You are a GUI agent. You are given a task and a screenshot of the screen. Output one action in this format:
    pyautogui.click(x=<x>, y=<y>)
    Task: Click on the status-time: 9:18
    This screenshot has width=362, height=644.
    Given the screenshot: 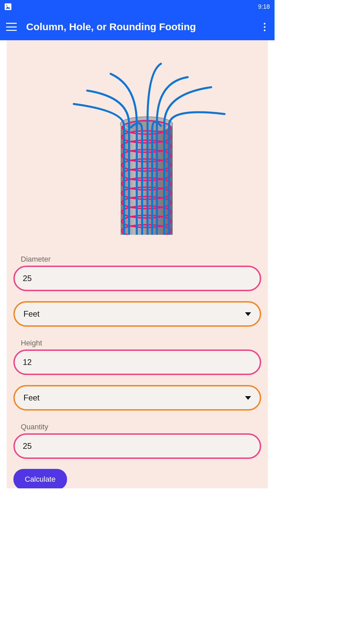 What is the action you would take?
    pyautogui.click(x=264, y=7)
    